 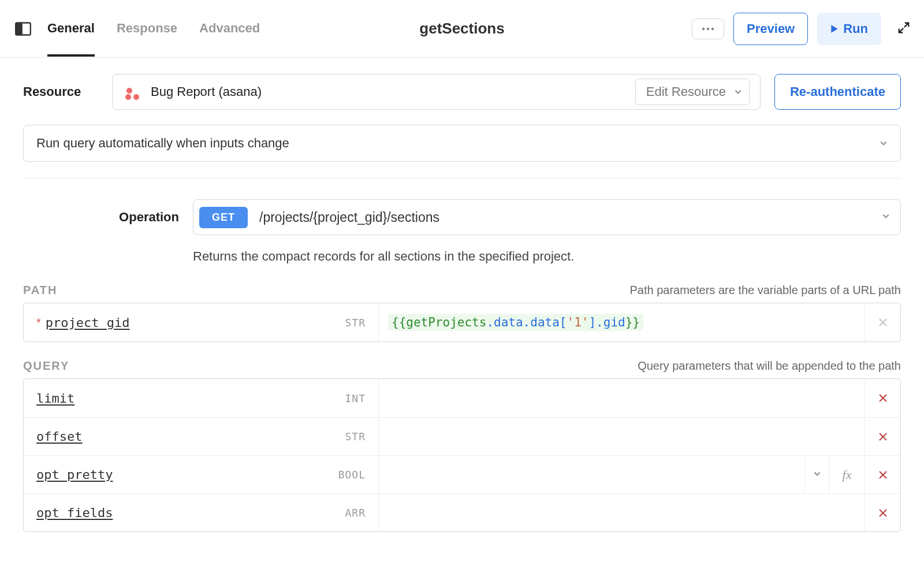 What do you see at coordinates (101, 217) in the screenshot?
I see `operation-label: Operation` at bounding box center [101, 217].